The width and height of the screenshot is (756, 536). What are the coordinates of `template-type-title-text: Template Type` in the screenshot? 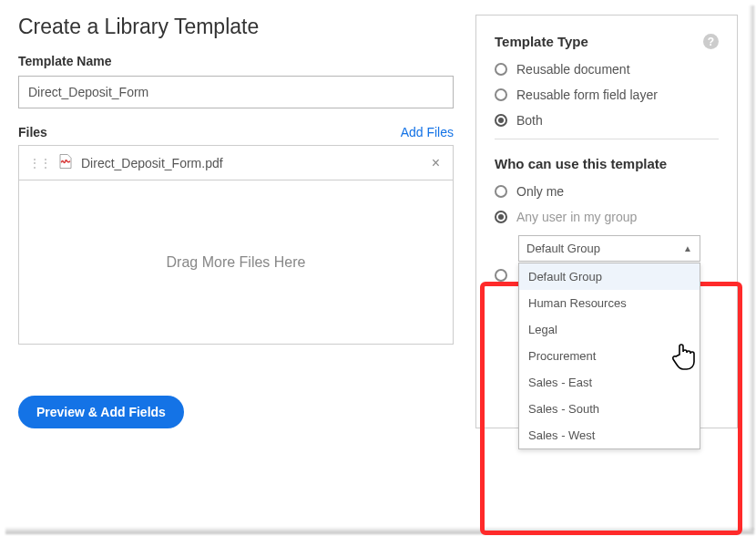 It's located at (541, 42).